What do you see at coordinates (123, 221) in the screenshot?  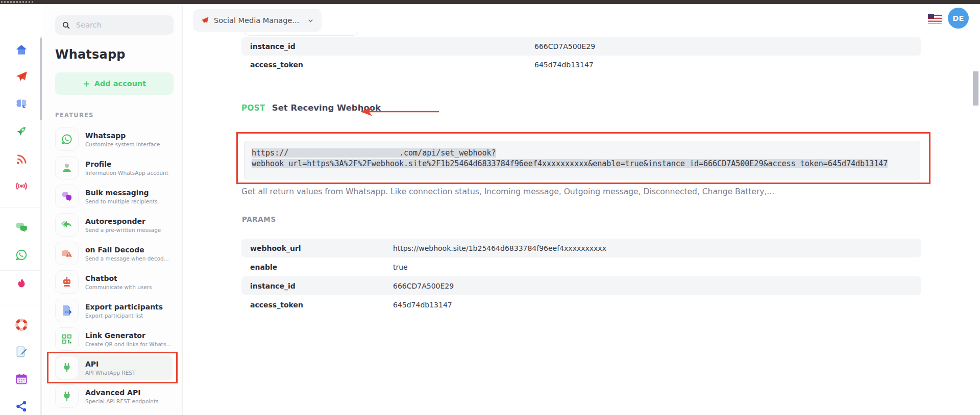 I see `feature-title: Autoresponder` at bounding box center [123, 221].